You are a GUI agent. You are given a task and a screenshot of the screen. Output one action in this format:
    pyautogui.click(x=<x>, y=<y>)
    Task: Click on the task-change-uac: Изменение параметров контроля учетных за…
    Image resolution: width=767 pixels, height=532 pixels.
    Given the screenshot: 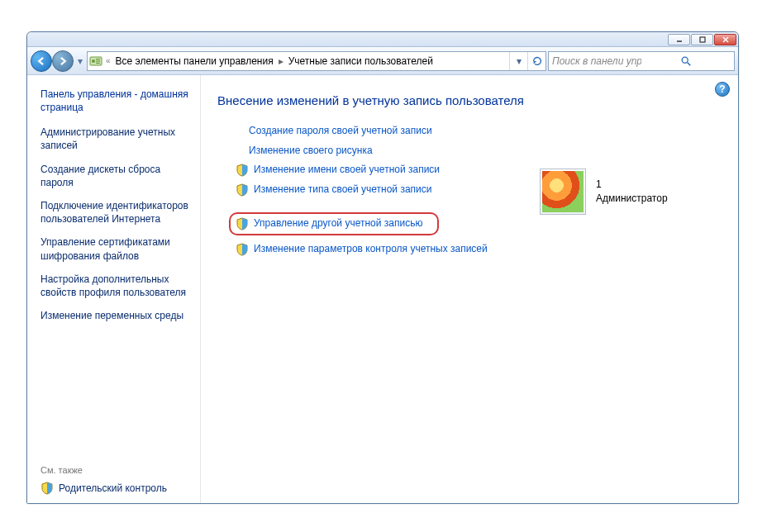 What is the action you would take?
    pyautogui.click(x=373, y=249)
    